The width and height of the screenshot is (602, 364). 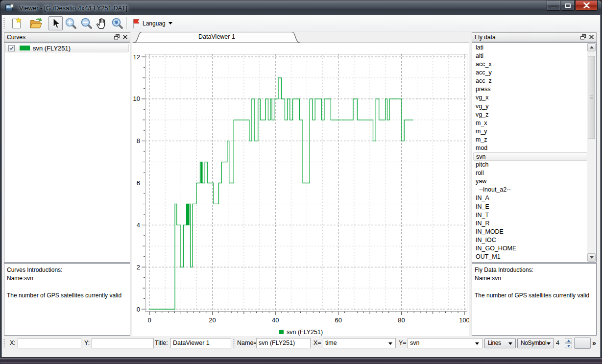 I want to click on scroll-down-icon, so click(x=592, y=258).